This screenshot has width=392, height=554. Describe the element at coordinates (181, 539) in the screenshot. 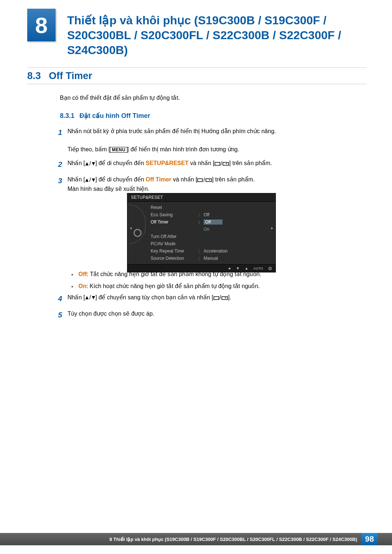

I see `footer-text: 8 Thiết lập và khôi phục (S19C300B / S19…` at that location.